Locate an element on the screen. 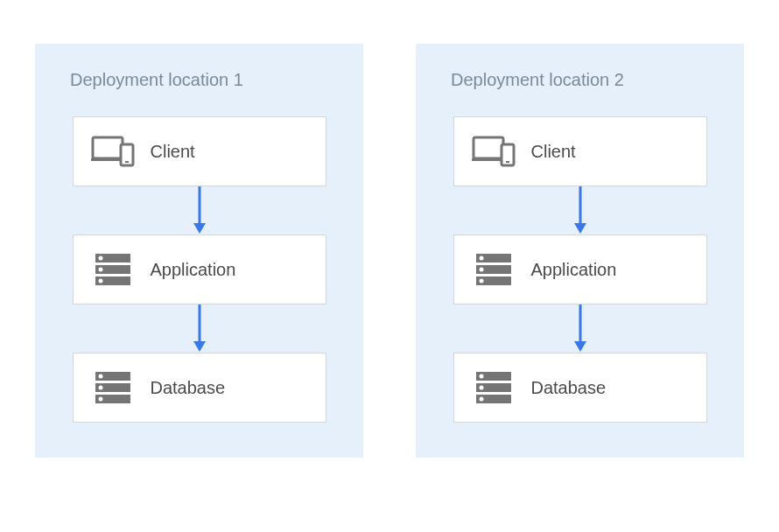 This screenshot has width=779, height=532. deployment-title: Deployment location 1 is located at coordinates (152, 80).